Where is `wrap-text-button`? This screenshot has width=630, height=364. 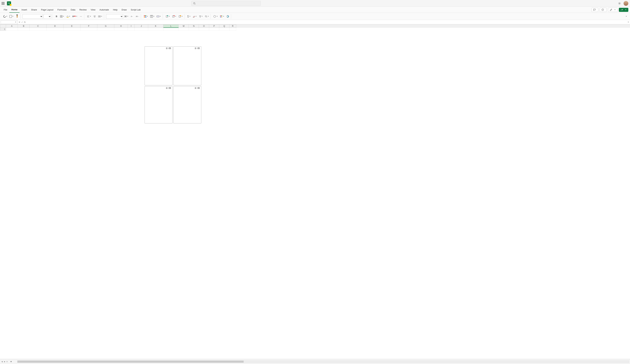
wrap-text-button is located at coordinates (94, 16).